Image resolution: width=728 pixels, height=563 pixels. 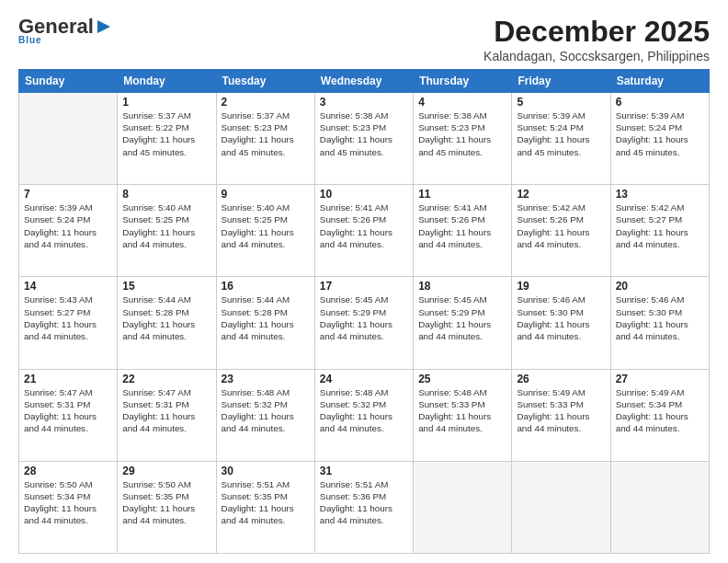 I want to click on calendar-cell: 4Sunrise: 5:38 AMSunset: 5:23 PMDaylight…, so click(x=463, y=139).